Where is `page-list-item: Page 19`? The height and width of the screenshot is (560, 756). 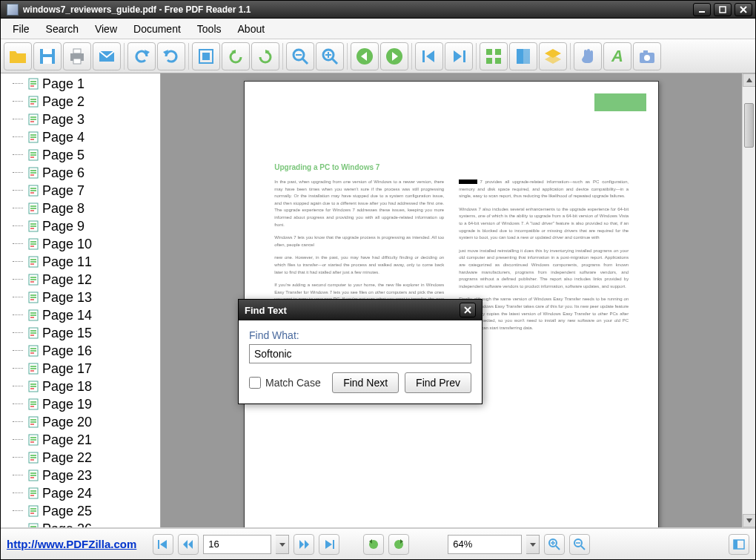 page-list-item: Page 19 is located at coordinates (80, 404).